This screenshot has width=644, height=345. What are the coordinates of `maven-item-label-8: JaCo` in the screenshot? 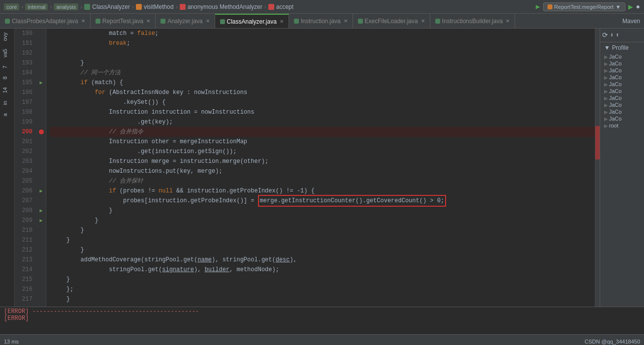 It's located at (615, 105).